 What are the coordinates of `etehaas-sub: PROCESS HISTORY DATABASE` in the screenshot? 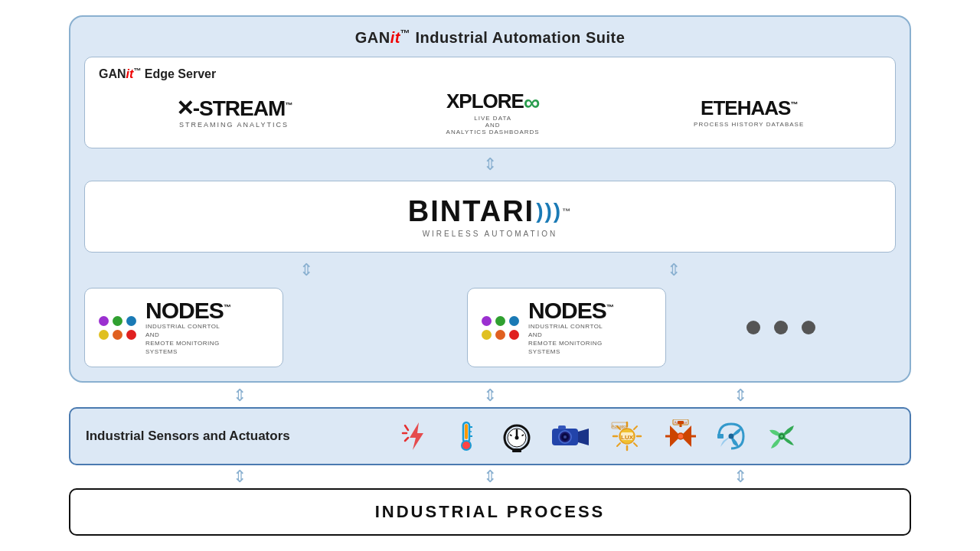 It's located at (749, 124).